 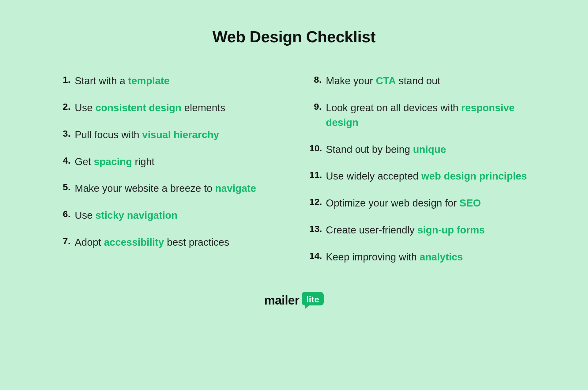 What do you see at coordinates (168, 162) in the screenshot?
I see `list-item: 4.Get spacing right` at bounding box center [168, 162].